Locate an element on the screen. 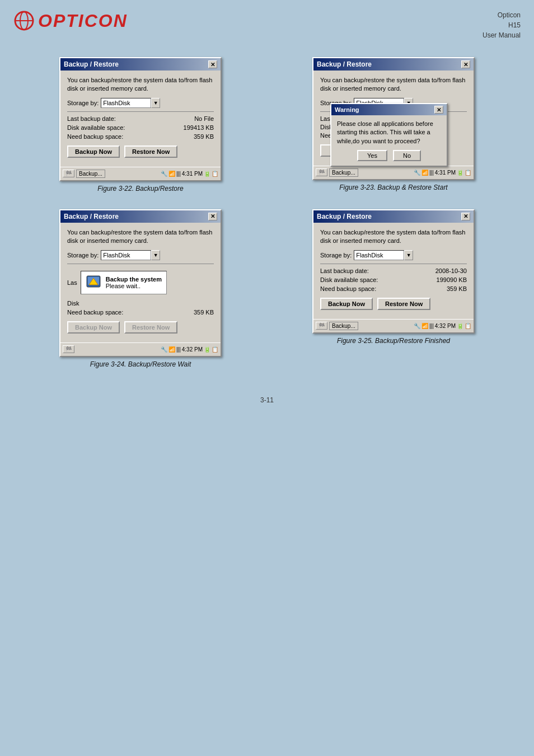 This screenshot has height=756, width=534. fig22-taskbar-icons: 🔧 📶 ||| 4:31 PM 🔋 📋 is located at coordinates (189, 173).